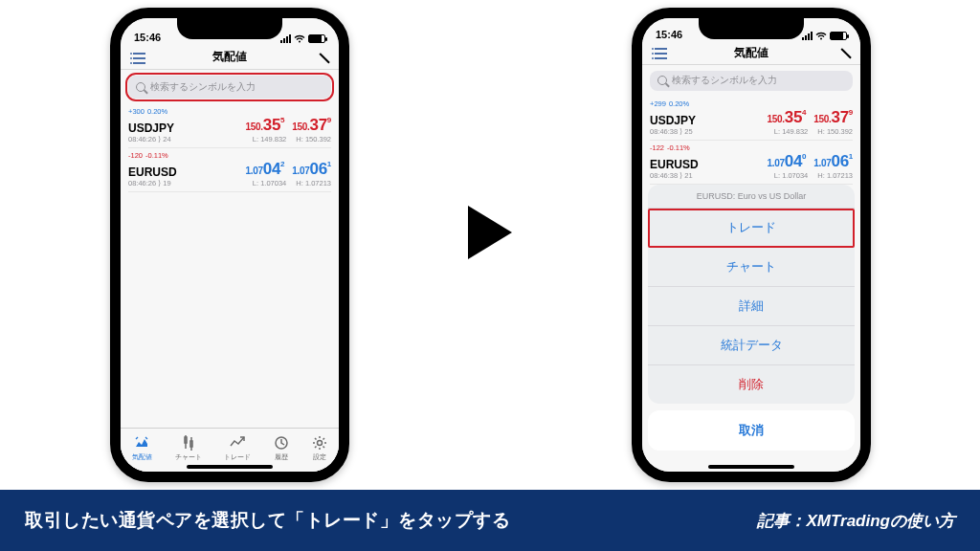 This screenshot has height=551, width=980. Describe the element at coordinates (237, 457) in the screenshot. I see `tab-label: トレード` at that location.